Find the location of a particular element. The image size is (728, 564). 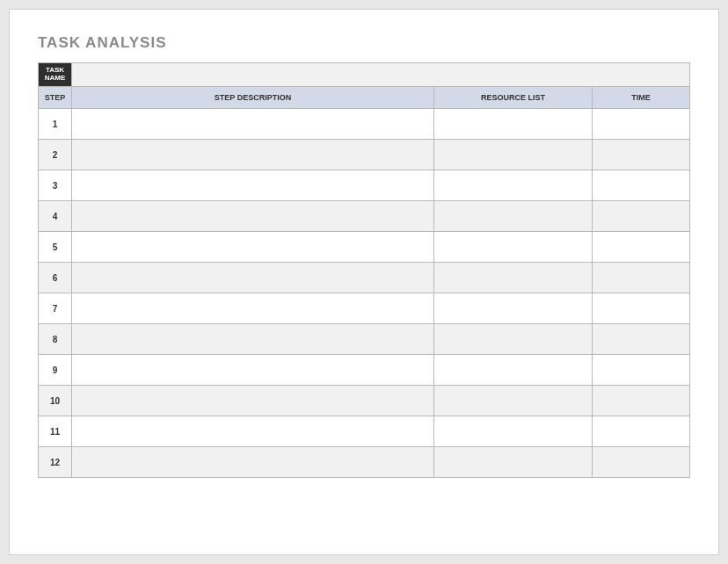

step-number: 4 is located at coordinates (55, 216).